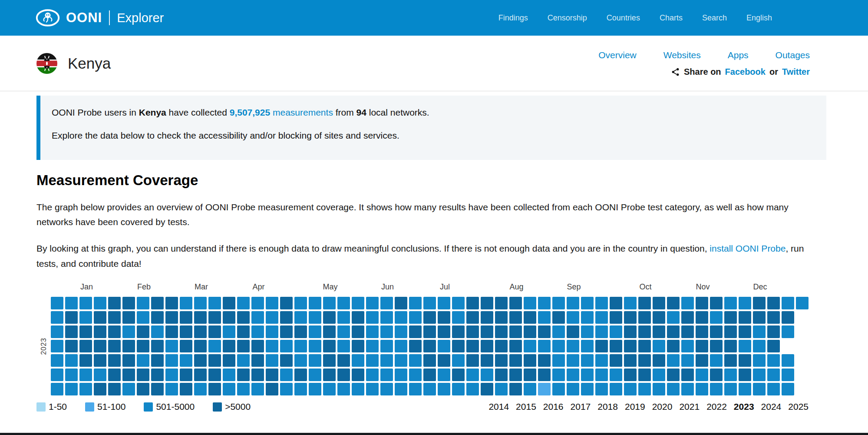 Image resolution: width=868 pixels, height=435 pixels. What do you see at coordinates (635, 407) in the screenshot?
I see `year-option-2019: 2019` at bounding box center [635, 407].